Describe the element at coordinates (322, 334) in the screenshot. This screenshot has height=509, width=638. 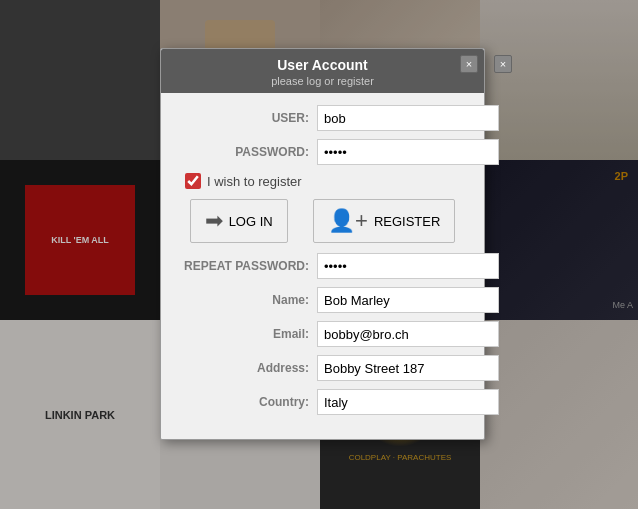
I see `email-row: Email:` at that location.